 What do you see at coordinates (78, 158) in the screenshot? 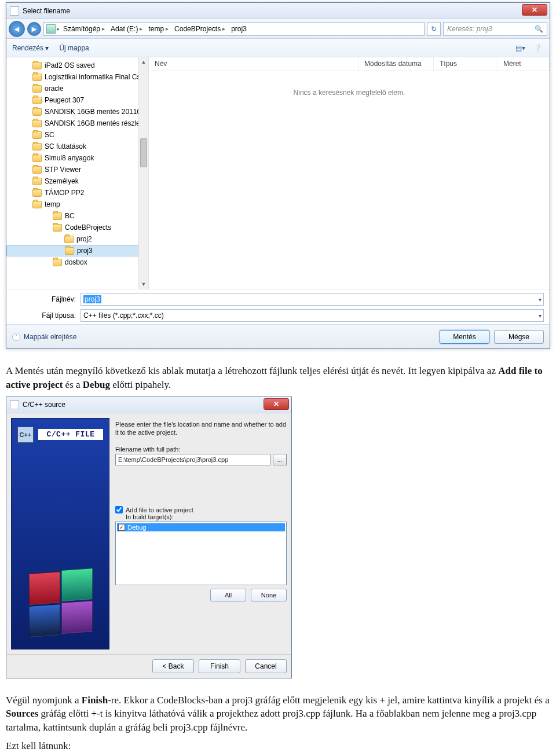
I see `tree-item: Simul8 anyagok` at bounding box center [78, 158].